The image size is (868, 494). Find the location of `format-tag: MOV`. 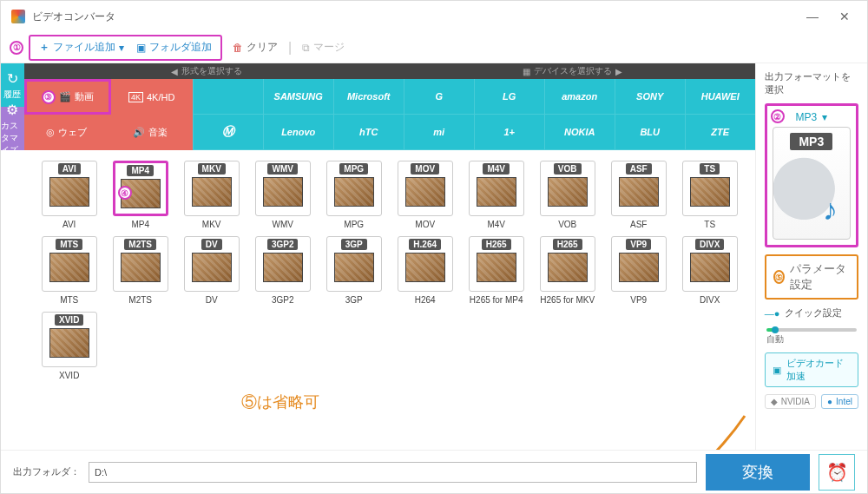

format-tag: MOV is located at coordinates (425, 168).